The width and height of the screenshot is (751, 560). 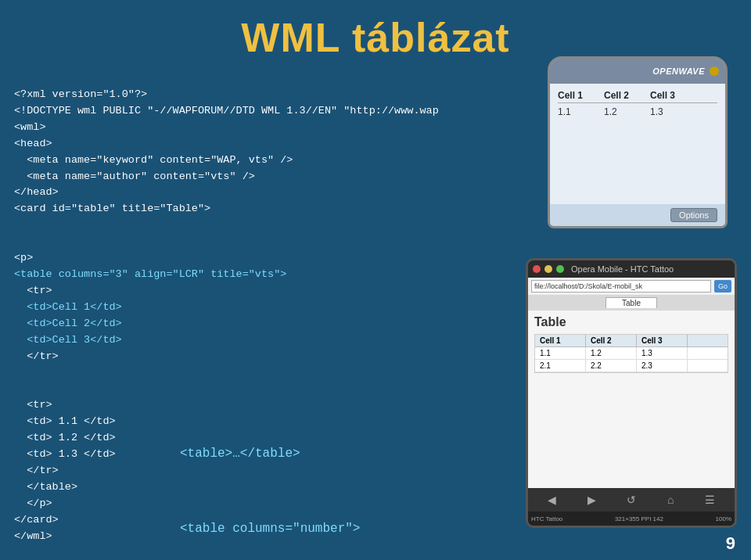 I want to click on opera-row1-cell3: 1.3, so click(x=662, y=354).